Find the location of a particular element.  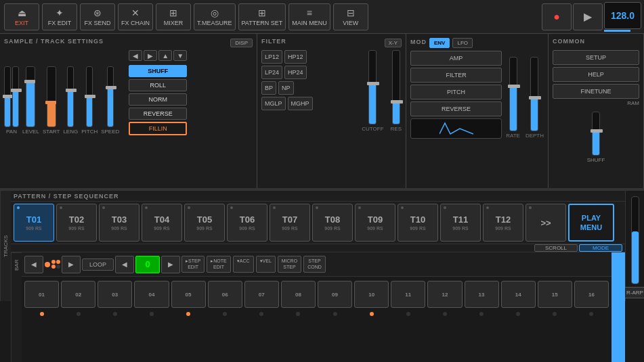

bar-next-button: ▶ is located at coordinates (71, 265).